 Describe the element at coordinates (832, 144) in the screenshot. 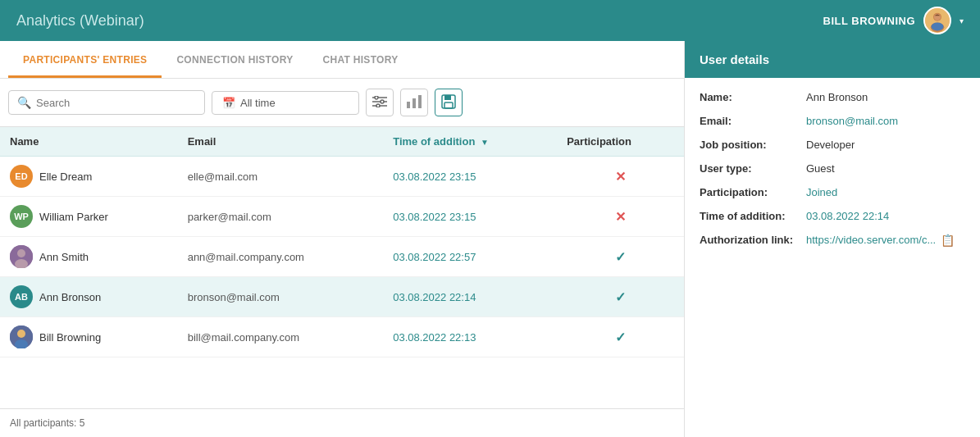

I see `detail-row: Job position: Developer` at that location.